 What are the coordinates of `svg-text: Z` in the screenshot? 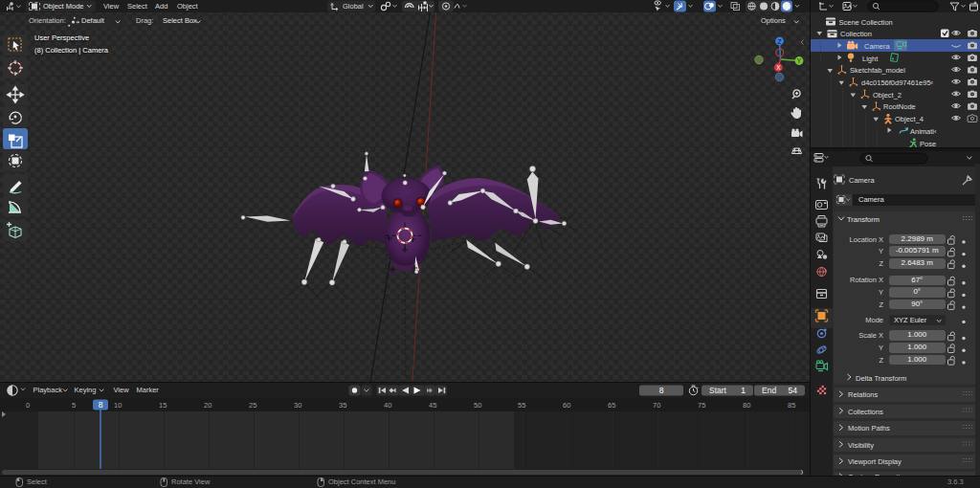 It's located at (780, 42).